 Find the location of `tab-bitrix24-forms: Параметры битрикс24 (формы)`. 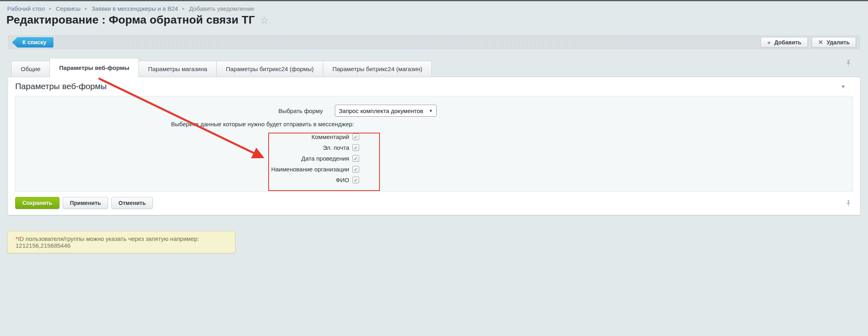

tab-bitrix24-forms: Параметры битрикс24 (формы) is located at coordinates (270, 69).